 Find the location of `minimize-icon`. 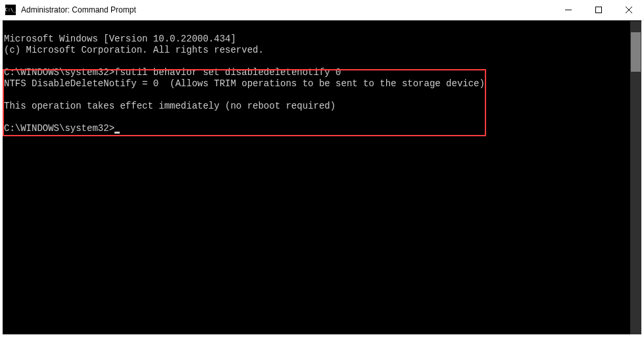

minimize-icon is located at coordinates (568, 10).